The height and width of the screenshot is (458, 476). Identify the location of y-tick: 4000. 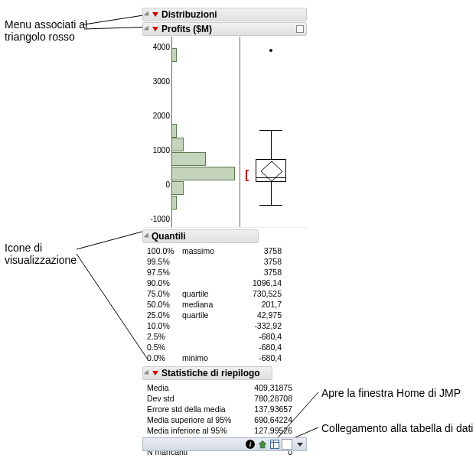
(161, 47).